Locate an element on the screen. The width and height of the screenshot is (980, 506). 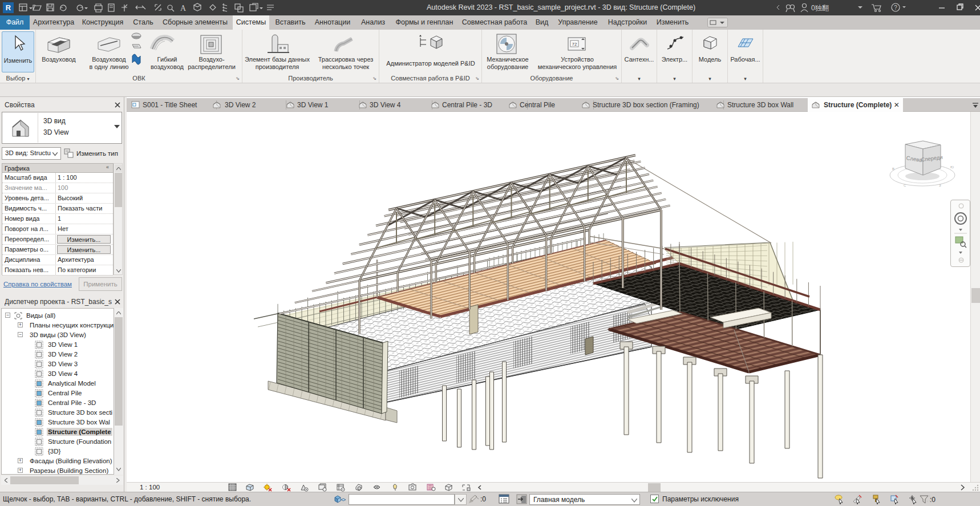
svg-text: З is located at coordinates (940, 185).